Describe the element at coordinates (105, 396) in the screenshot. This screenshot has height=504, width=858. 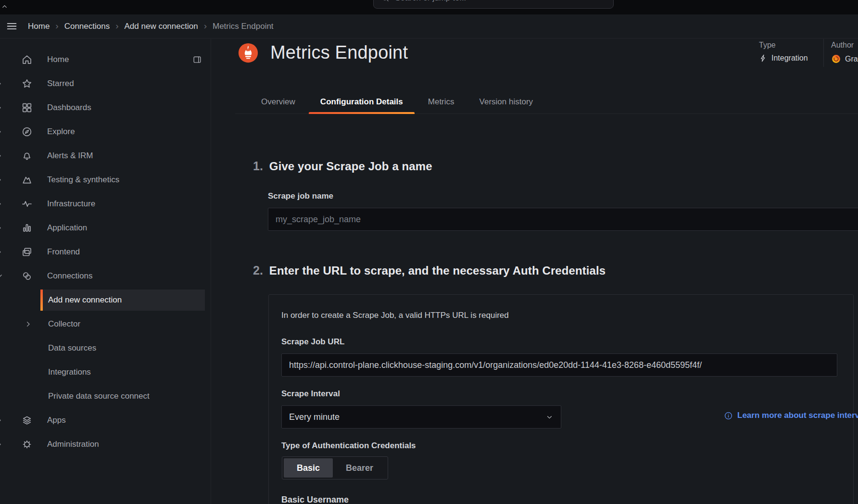
I see `sidebar-item-private-data-source-connect: Private data source connect` at that location.